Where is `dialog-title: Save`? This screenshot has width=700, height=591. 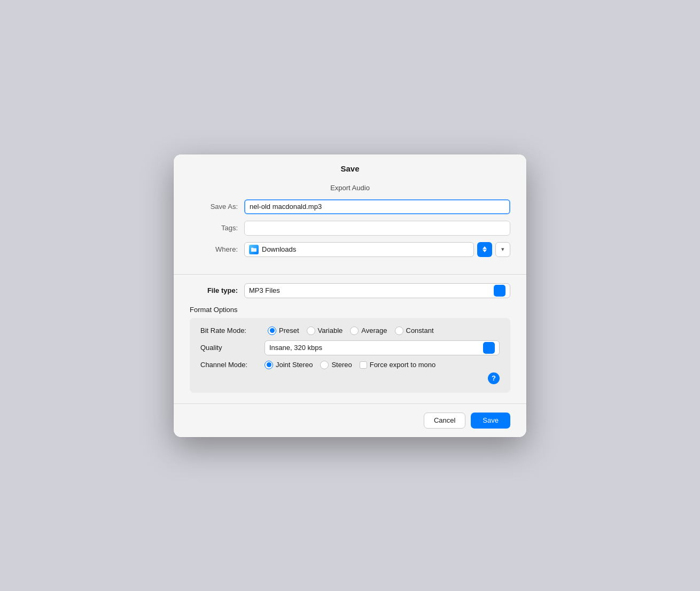 dialog-title: Save is located at coordinates (350, 169).